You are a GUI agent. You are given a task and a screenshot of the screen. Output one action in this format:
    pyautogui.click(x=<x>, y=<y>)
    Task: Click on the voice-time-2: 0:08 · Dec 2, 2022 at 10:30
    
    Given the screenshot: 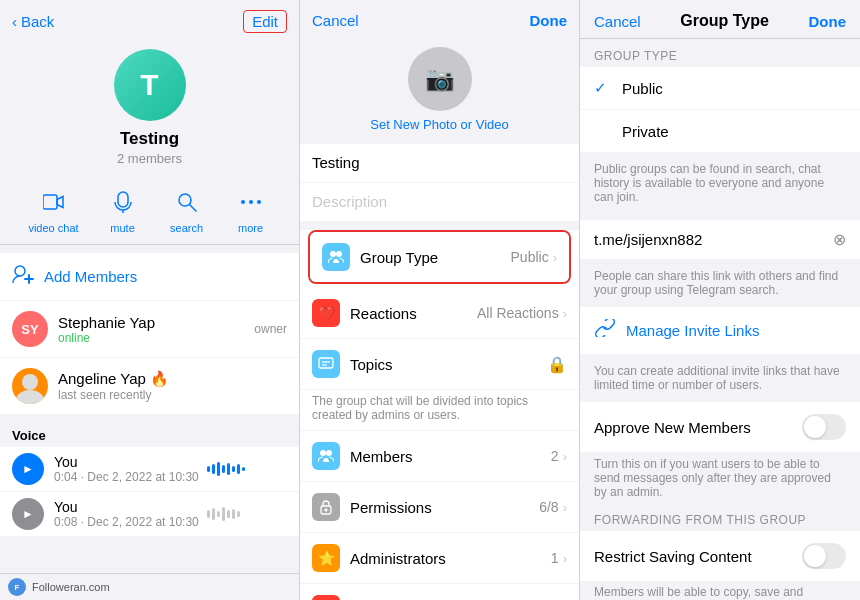 What is the action you would take?
    pyautogui.click(x=126, y=522)
    